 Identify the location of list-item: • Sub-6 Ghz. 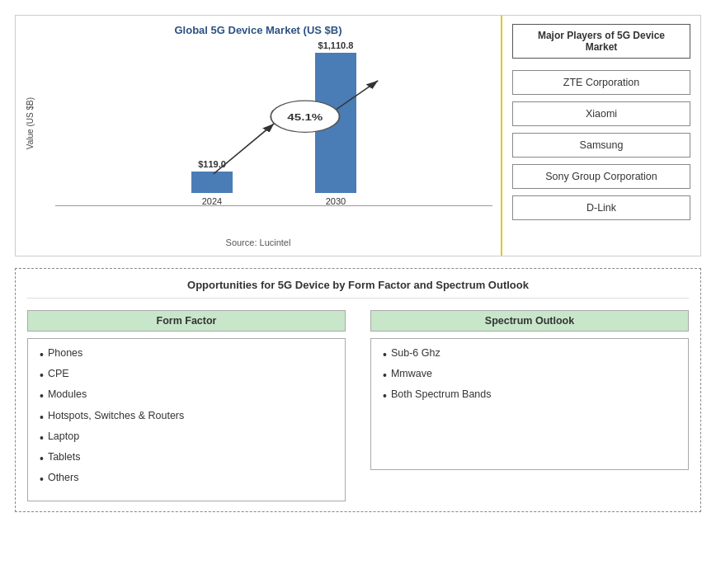
(530, 355).